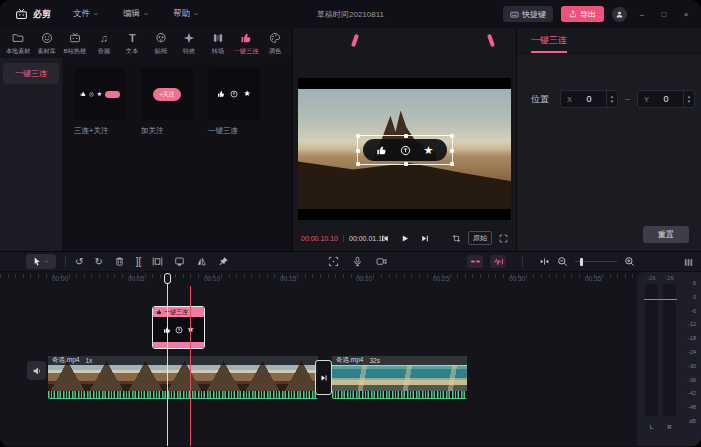  I want to click on palette-icon, so click(275, 38).